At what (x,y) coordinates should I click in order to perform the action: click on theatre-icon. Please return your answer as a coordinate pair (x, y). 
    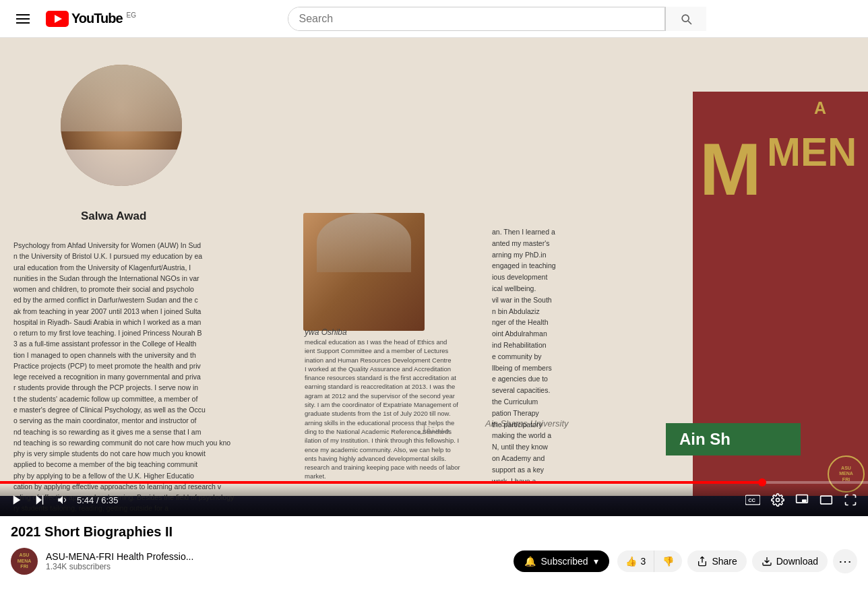
    Looking at the image, I should click on (826, 500).